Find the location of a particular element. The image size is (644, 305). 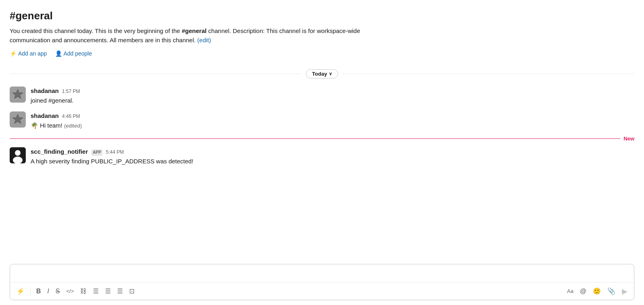

emoji-button: 🙂 is located at coordinates (597, 291).